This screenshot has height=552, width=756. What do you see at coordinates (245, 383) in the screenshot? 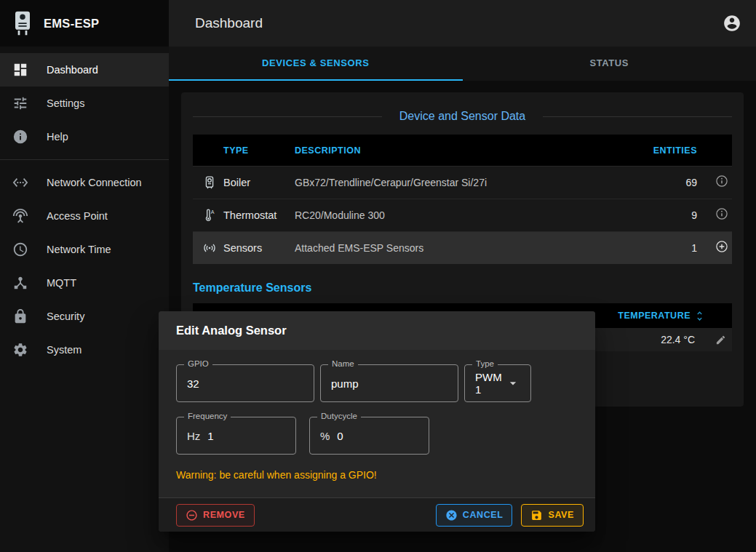
I see `gpio-field: GPIO` at bounding box center [245, 383].